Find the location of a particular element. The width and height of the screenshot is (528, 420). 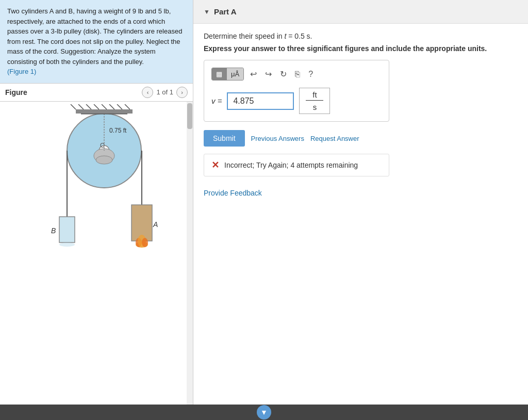

figure-title: Figure is located at coordinates (16, 92).